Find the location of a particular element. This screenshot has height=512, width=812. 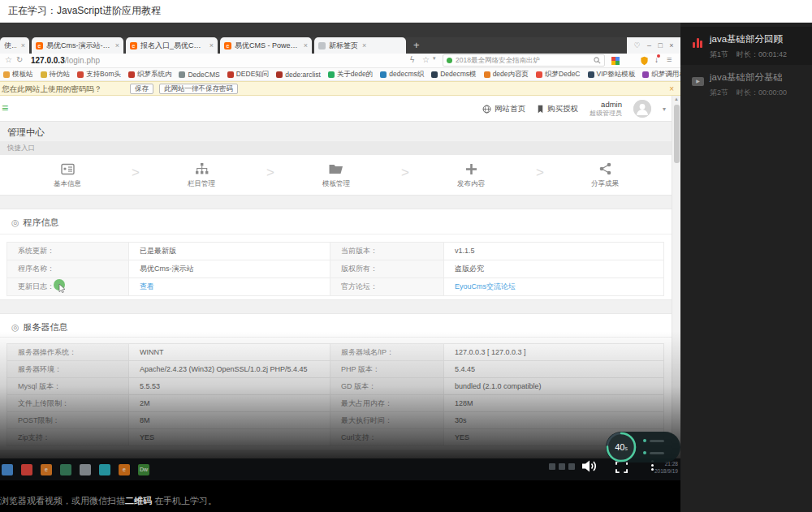

save-password-button: 保存 is located at coordinates (141, 89).